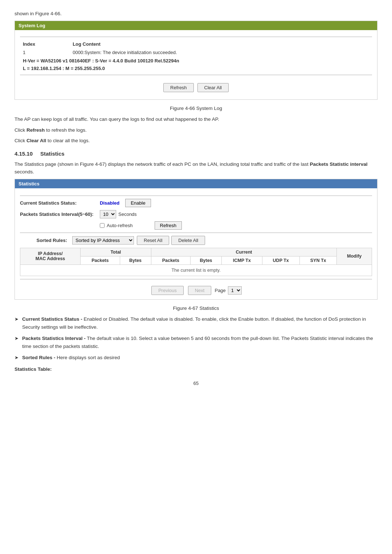 The width and height of the screenshot is (392, 554). What do you see at coordinates (196, 308) in the screenshot?
I see `figure-67-caption: Figure 4-67 Statistics` at bounding box center [196, 308].